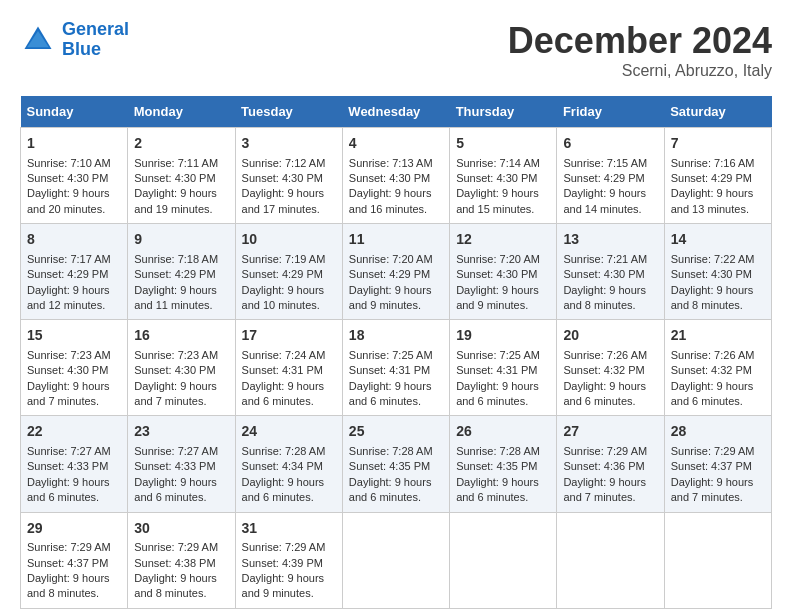 The image size is (792, 612). What do you see at coordinates (182, 464) in the screenshot?
I see `table-row: 23 Sunrise: 7:27 AM Sunset: 4:33 PM Dayl…` at bounding box center [182, 464].